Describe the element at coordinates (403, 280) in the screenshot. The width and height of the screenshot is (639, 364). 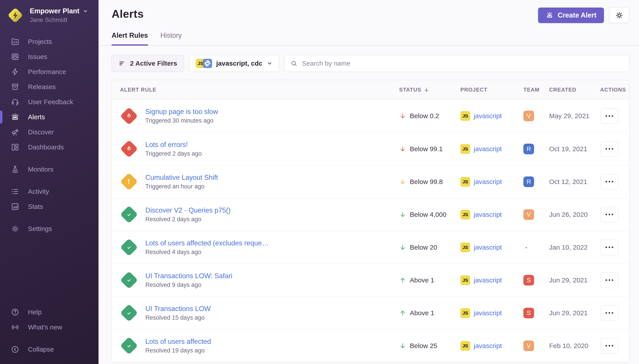
I see `arrow-up-icon` at that location.